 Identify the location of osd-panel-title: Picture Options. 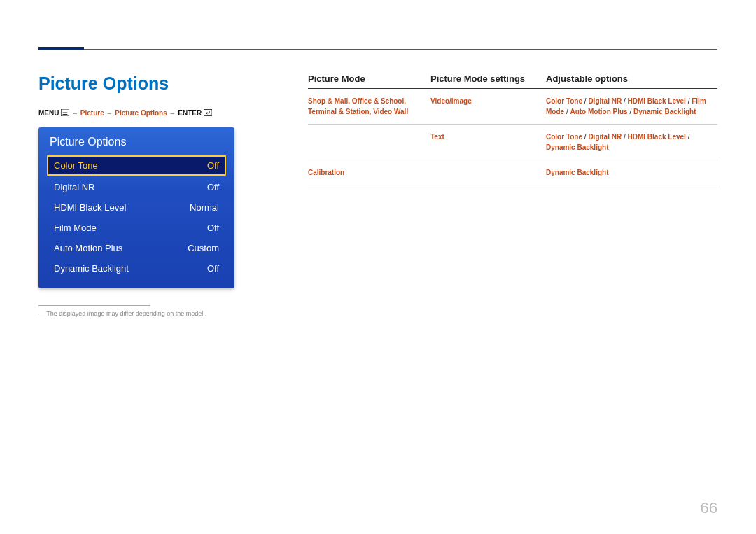
(136, 142).